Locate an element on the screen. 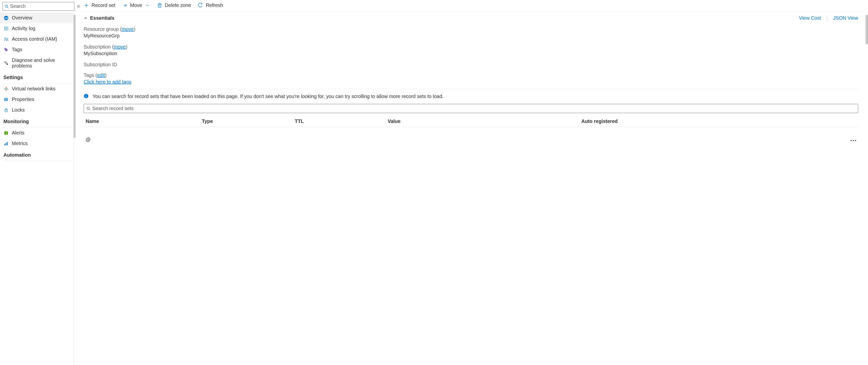 The image size is (868, 365). kv-subscription: Subscription (move) MySubscription is located at coordinates (471, 50).